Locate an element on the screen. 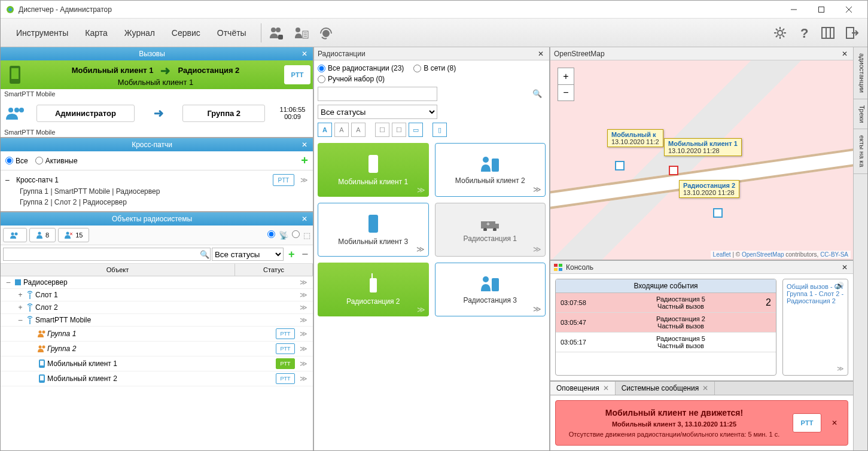  close-icon: ✕ is located at coordinates (606, 388).